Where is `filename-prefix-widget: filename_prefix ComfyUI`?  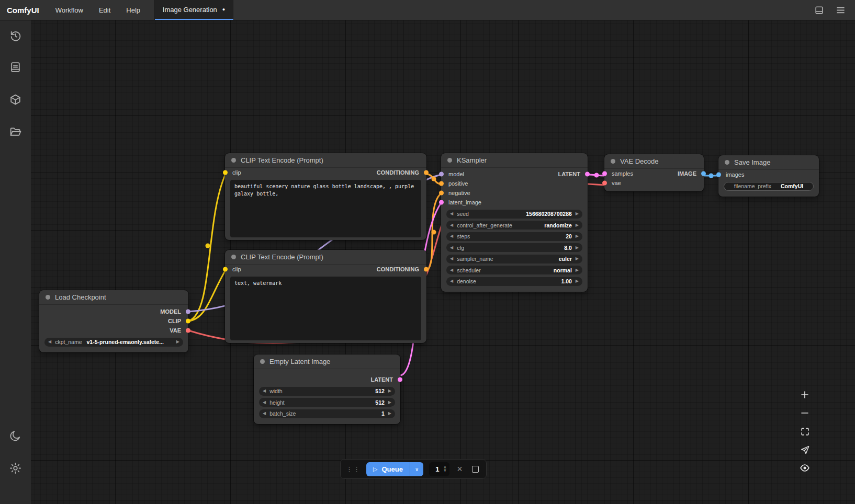
filename-prefix-widget: filename_prefix ComfyUI is located at coordinates (769, 186).